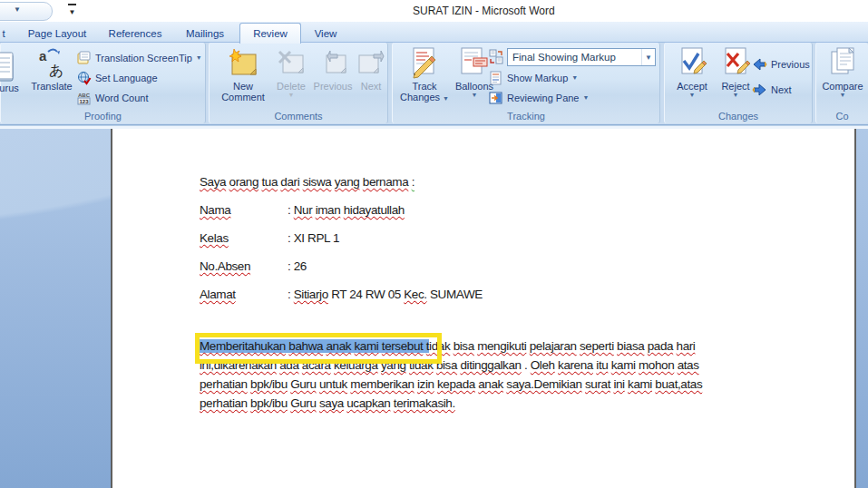 The image size is (868, 488). What do you see at coordinates (270, 33) in the screenshot?
I see `tab-review: Review` at bounding box center [270, 33].